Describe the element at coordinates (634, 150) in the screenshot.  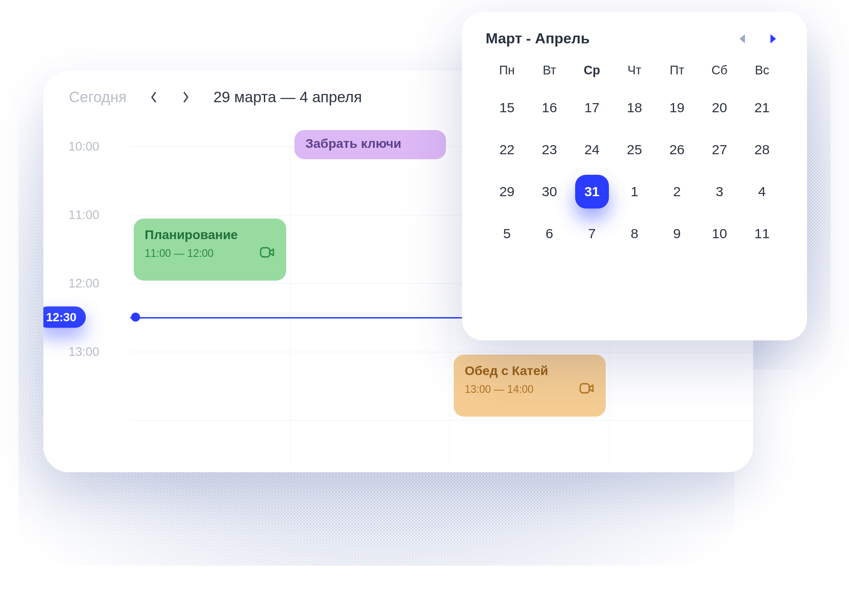
I see `day-cell: 25` at that location.